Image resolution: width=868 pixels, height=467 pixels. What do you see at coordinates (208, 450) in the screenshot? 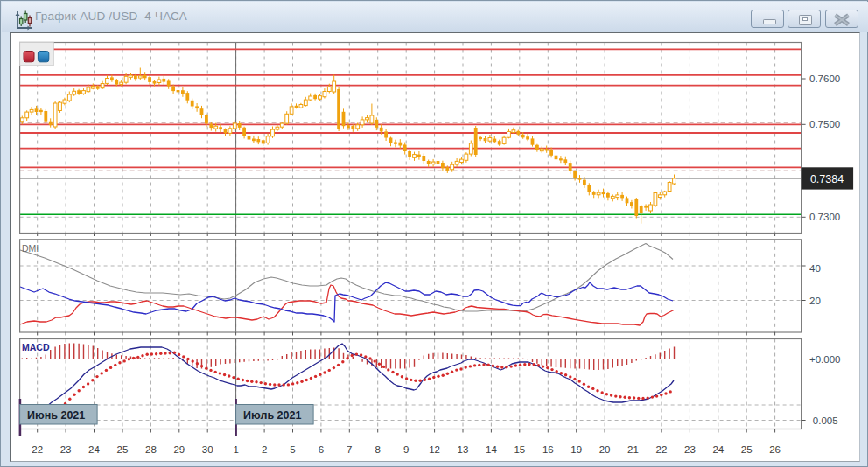
I see `svg-text: 30` at bounding box center [208, 450].